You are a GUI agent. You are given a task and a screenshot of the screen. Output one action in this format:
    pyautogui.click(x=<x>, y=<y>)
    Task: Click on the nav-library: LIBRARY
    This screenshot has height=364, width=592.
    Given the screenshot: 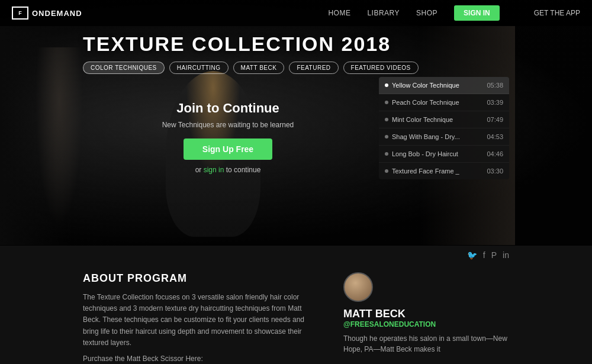 What is the action you would take?
    pyautogui.click(x=384, y=13)
    